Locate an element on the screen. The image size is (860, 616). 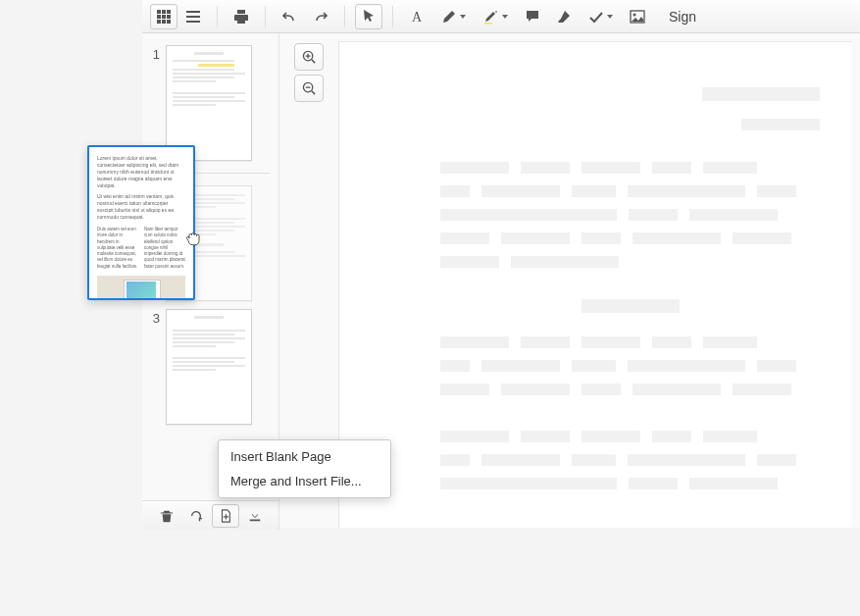
delete-page-button is located at coordinates (167, 516).